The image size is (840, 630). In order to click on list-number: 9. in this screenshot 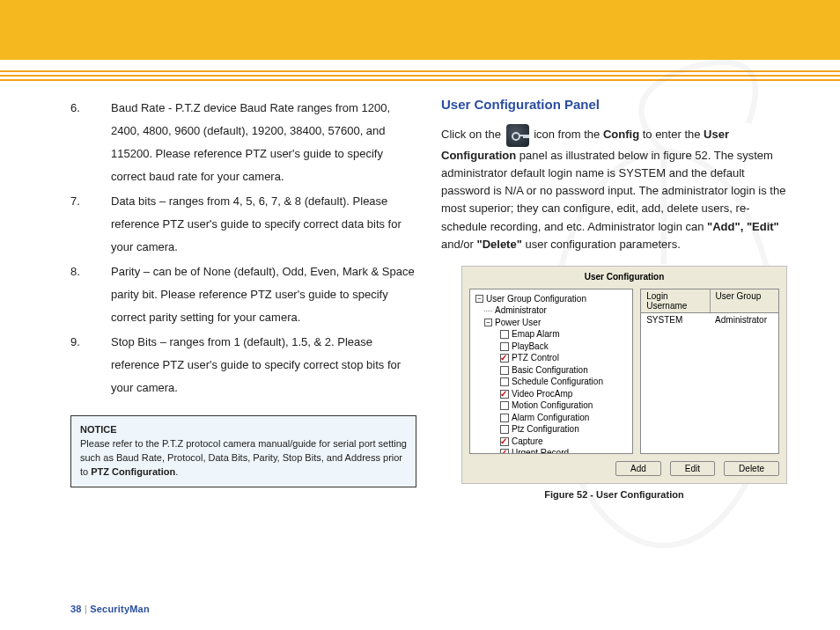, I will do `click(91, 365)`.